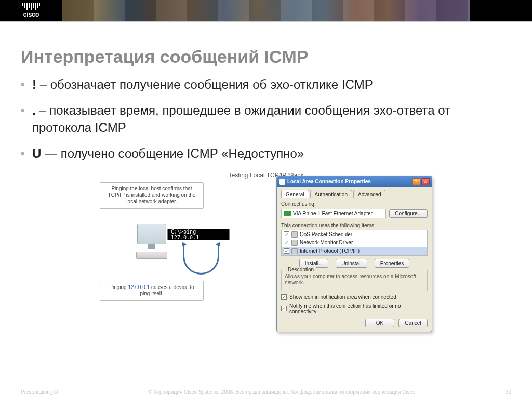  Describe the element at coordinates (152, 255) in the screenshot. I see `pc-tower-icon` at that location.